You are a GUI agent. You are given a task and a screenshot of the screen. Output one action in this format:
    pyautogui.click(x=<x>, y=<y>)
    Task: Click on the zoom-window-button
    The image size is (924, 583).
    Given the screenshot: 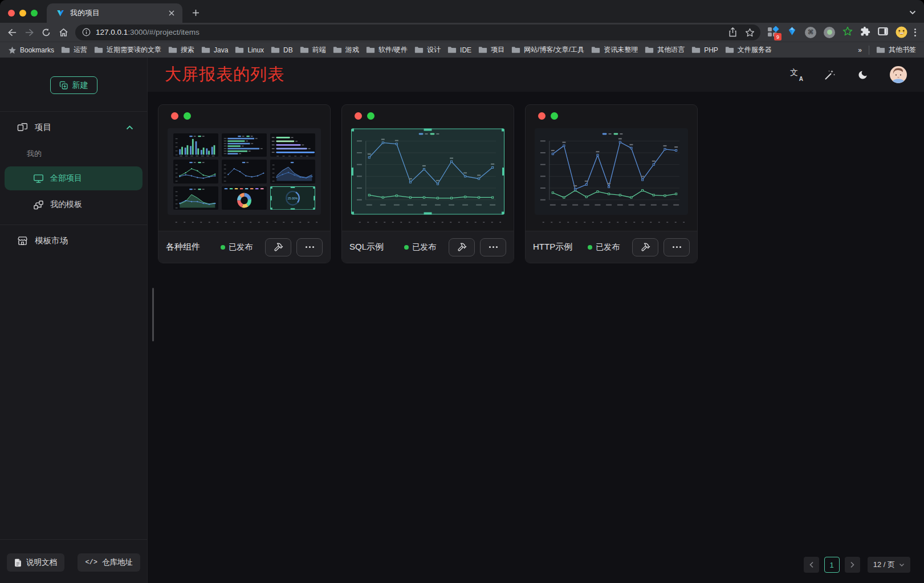 What is the action you would take?
    pyautogui.click(x=34, y=13)
    